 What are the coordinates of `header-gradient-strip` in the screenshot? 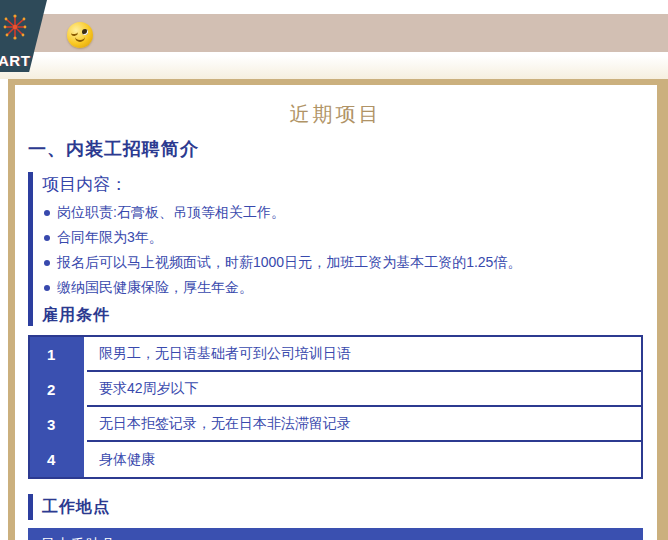 It's located at (334, 68).